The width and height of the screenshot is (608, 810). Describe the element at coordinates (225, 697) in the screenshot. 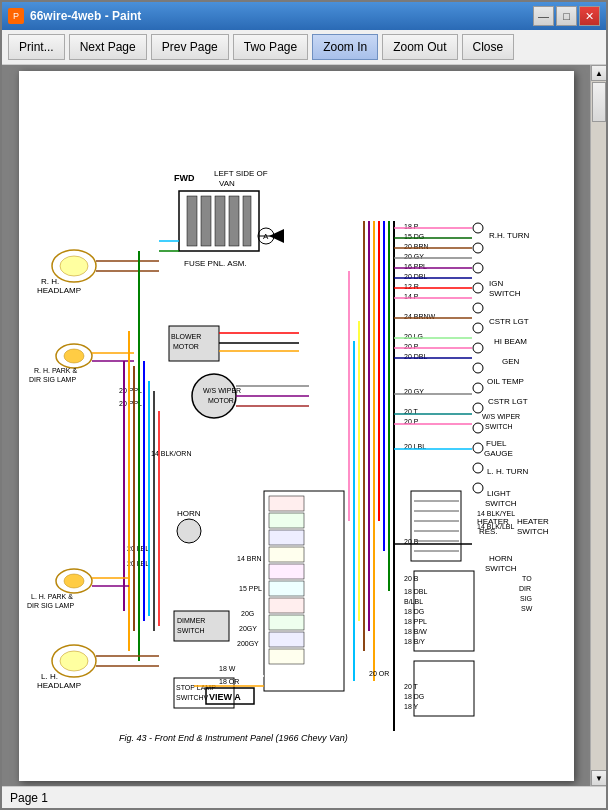

I see `svg-text: VIEW A` at that location.